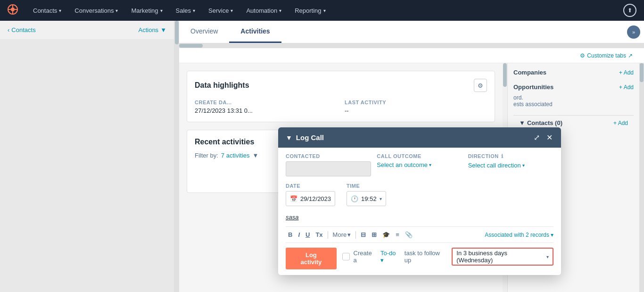  I want to click on tab-activities: Activities, so click(255, 32).